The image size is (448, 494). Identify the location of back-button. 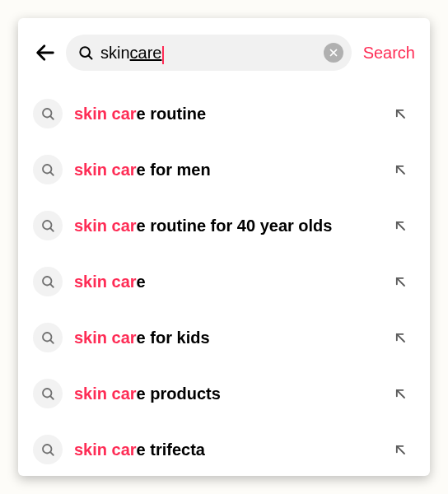
(45, 53).